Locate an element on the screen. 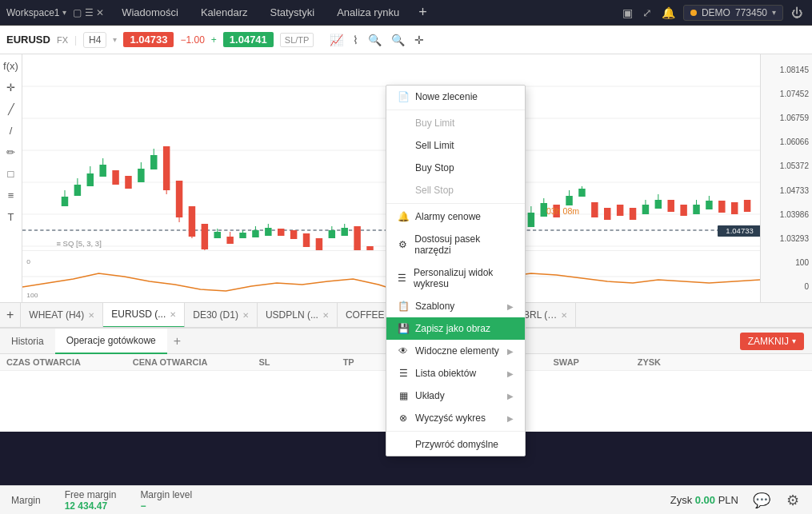  workspace-label: Workspace1 ▾ ▢ ☰ ✕ is located at coordinates (55, 13).